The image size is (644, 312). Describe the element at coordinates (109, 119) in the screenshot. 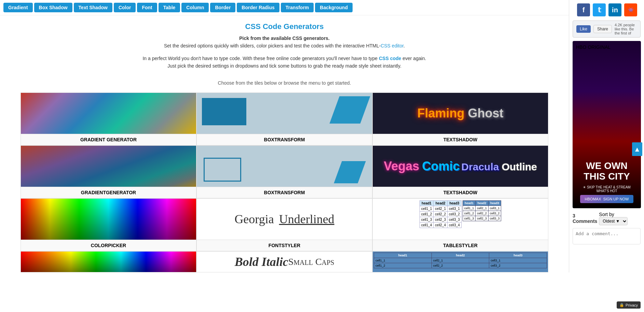

I see `tile-gradient-1: GRADIENT GENERATOR` at that location.